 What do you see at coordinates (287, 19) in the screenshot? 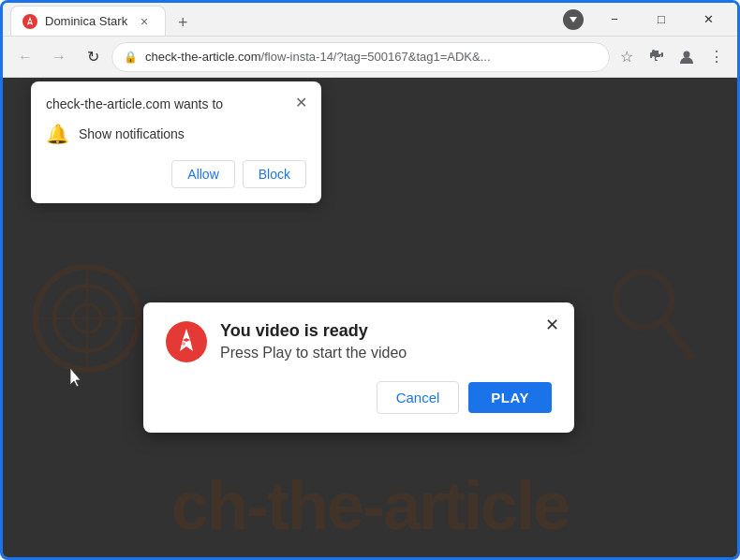
I see `tab-area: Dominica Stark × +` at bounding box center [287, 19].